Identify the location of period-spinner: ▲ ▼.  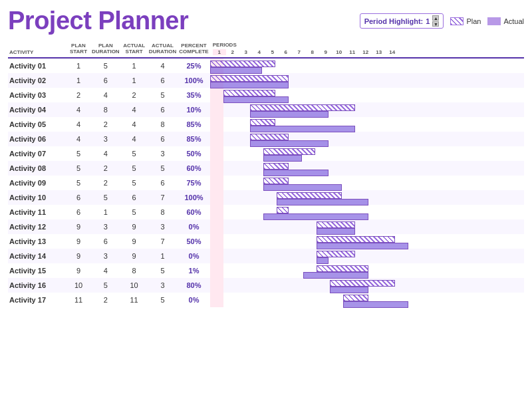
(436, 21).